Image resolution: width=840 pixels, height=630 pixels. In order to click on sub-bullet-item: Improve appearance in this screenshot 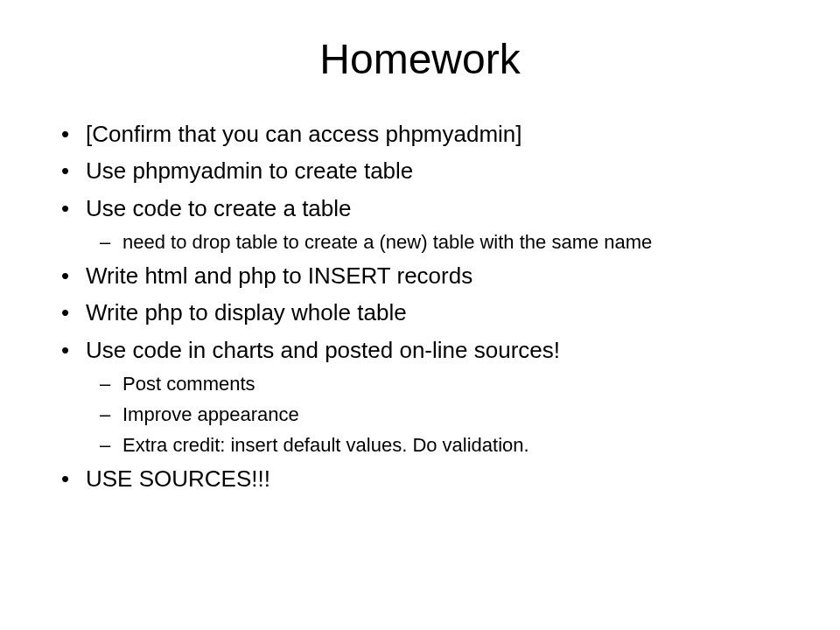, I will do `click(429, 415)`.